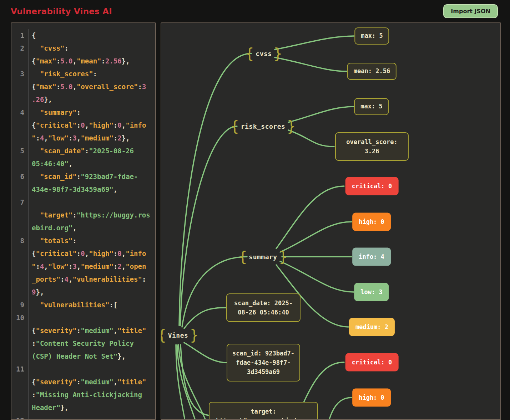 Image resolution: width=510 pixels, height=420 pixels. I want to click on tree-node-totals-high: high: 0, so click(372, 398).